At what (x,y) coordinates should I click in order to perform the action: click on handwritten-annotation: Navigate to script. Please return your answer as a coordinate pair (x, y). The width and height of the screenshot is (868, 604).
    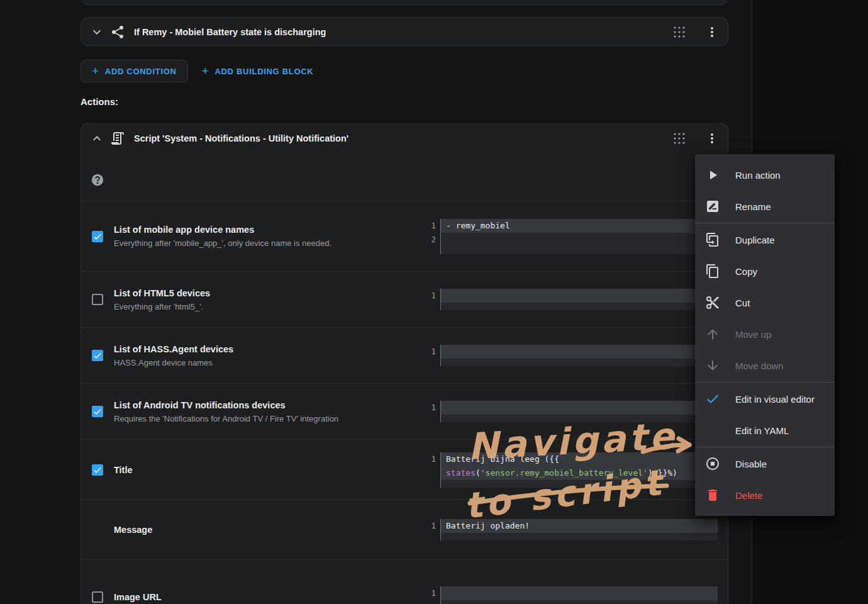
    Looking at the image, I should click on (579, 467).